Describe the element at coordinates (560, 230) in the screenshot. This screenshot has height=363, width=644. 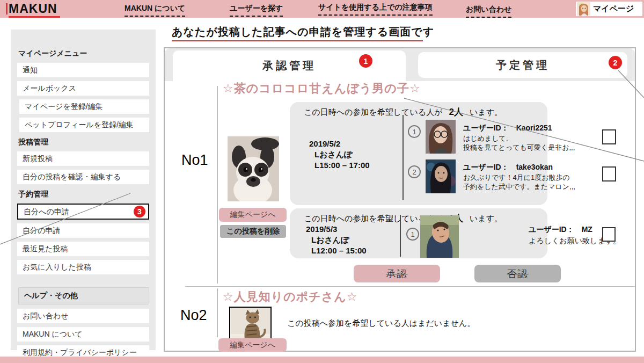
I see `applicant3-userid: ユーザーID：MZ` at that location.